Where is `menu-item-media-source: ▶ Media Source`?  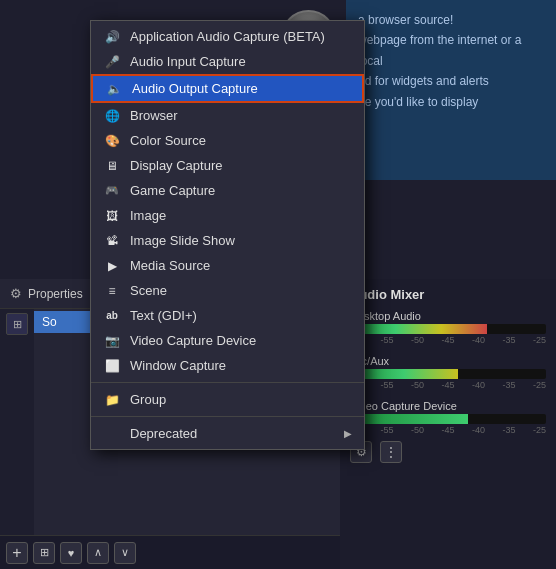
menu-item-media-source: ▶ Media Source is located at coordinates (228, 266).